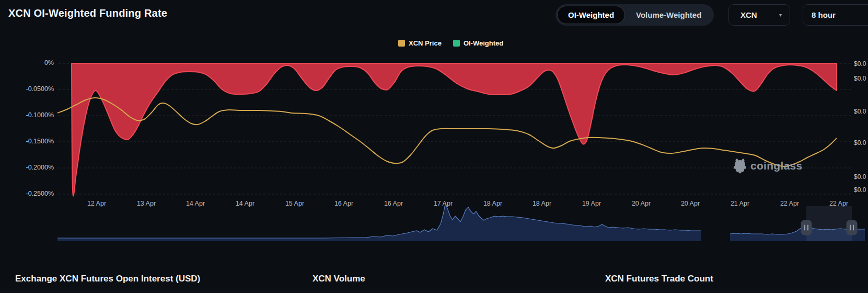  What do you see at coordinates (434, 291) in the screenshot?
I see `next-row-panels-edge` at bounding box center [434, 291].